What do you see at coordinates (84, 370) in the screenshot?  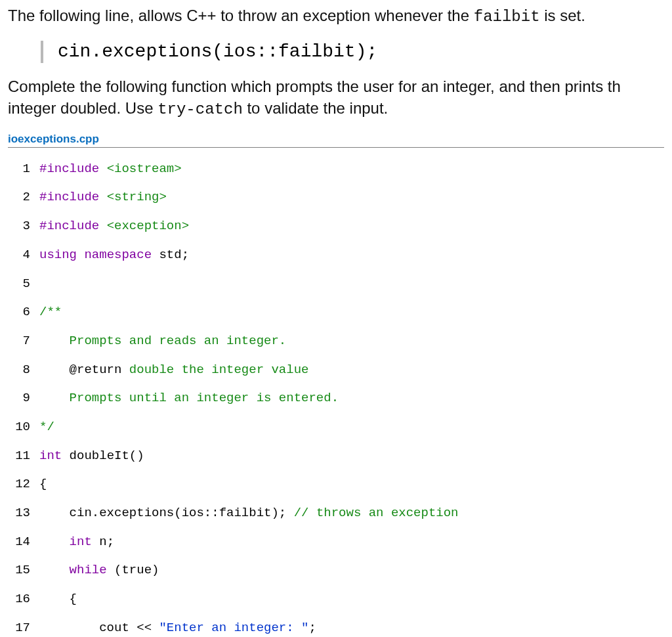 I see `doc-tag: @return` at bounding box center [84, 370].